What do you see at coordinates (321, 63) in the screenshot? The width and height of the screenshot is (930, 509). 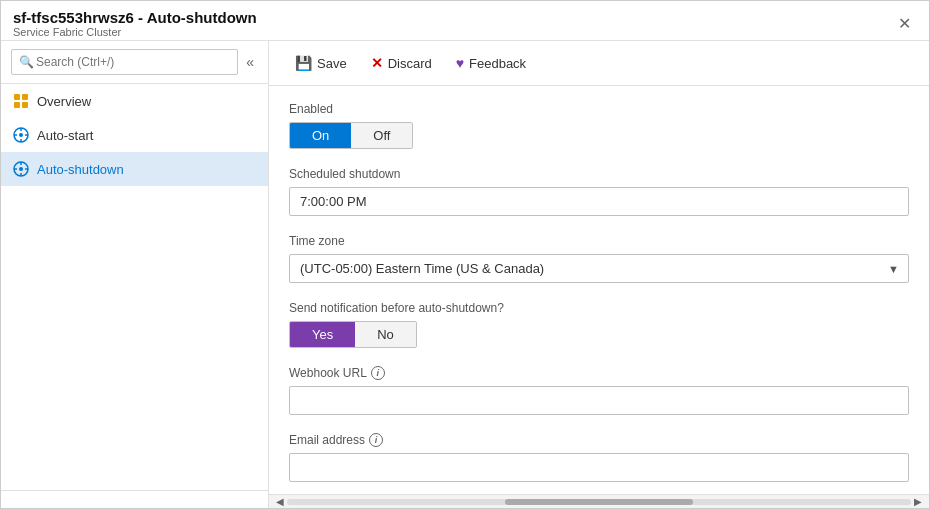 I see `save-button: 💾 Save` at bounding box center [321, 63].